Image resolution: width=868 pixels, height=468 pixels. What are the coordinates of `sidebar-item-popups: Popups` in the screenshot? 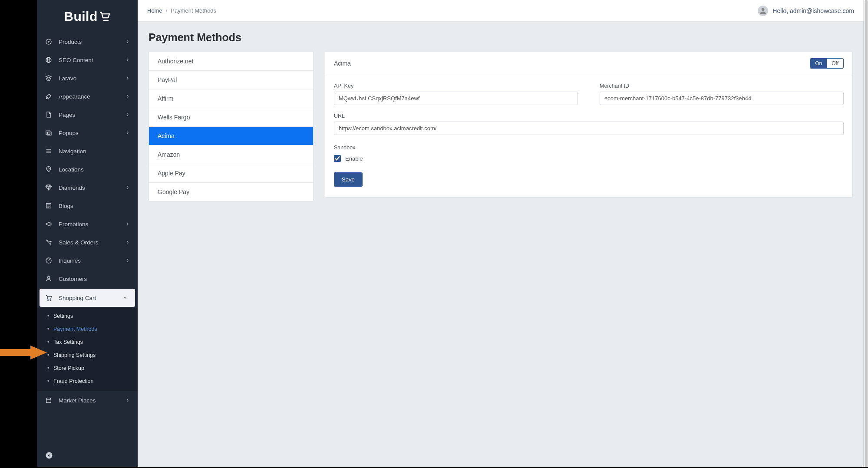 It's located at (87, 133).